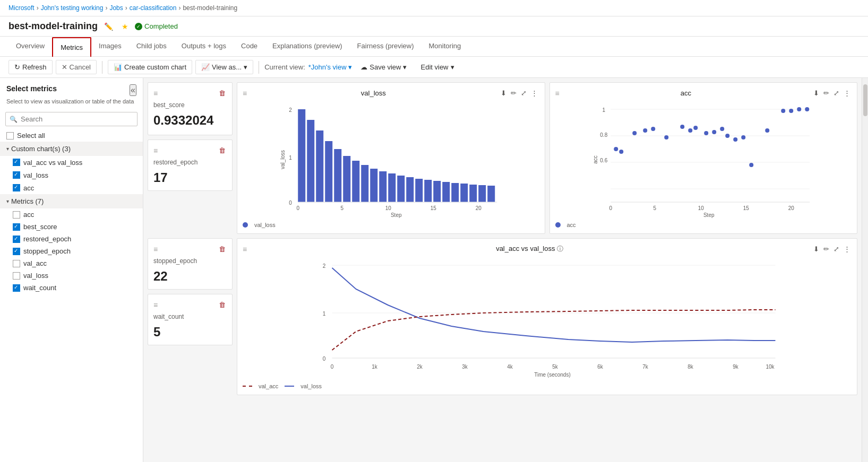  I want to click on svg-text: 6k, so click(600, 367).